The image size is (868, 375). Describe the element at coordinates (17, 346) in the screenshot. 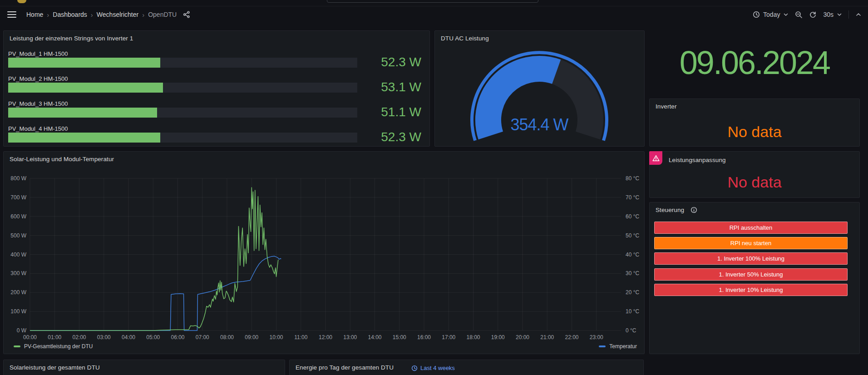

I see `legend-color-dash` at that location.